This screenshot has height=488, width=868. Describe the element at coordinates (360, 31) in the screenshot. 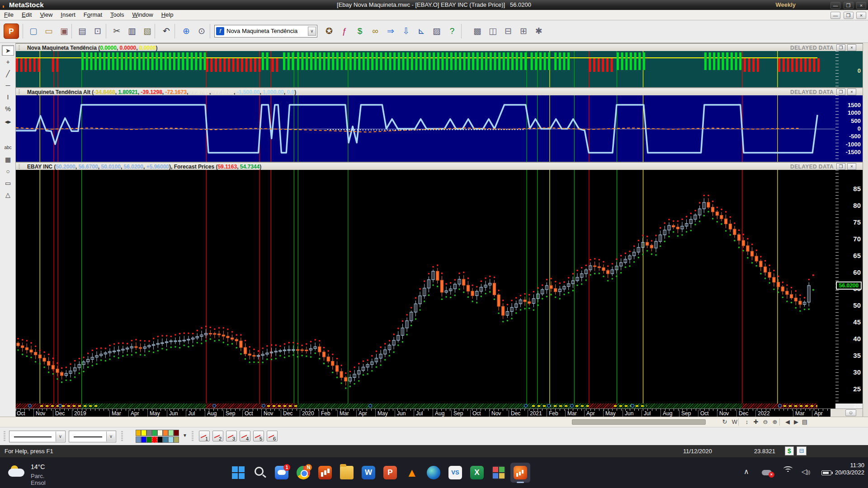

I see `system-tester-button: $` at that location.